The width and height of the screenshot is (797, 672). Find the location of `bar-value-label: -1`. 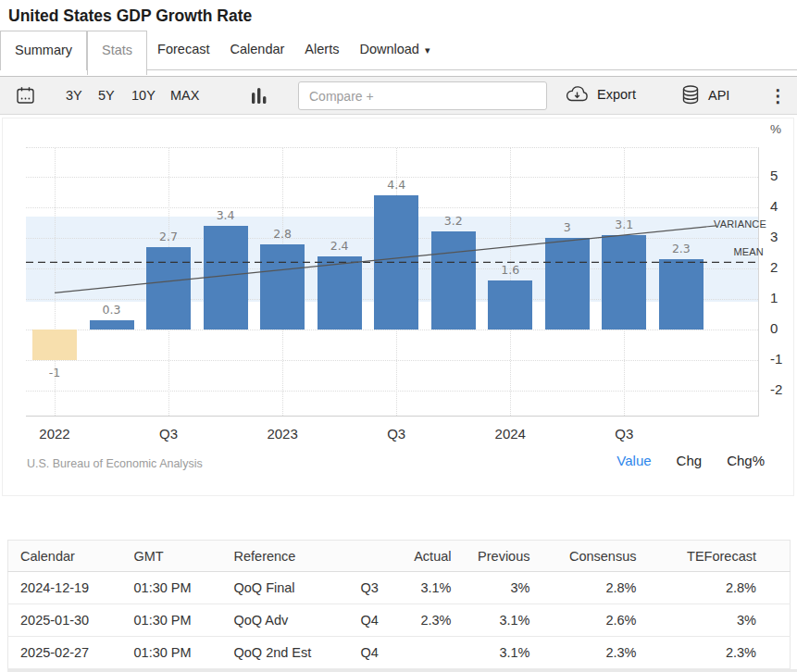

bar-value-label: -1 is located at coordinates (55, 372).